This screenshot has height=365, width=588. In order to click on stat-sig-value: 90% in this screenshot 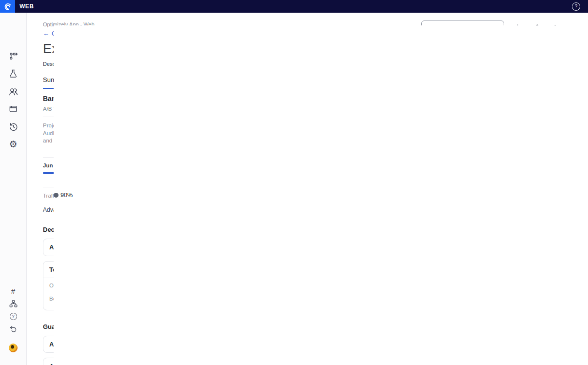, I will do `click(393, 348)`.